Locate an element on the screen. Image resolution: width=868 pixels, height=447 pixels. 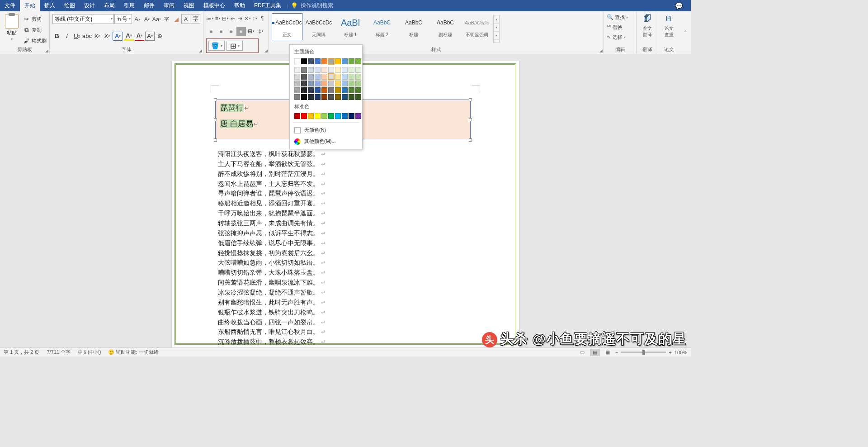
collapse-ribbon-button: ˄ is located at coordinates (685, 33).